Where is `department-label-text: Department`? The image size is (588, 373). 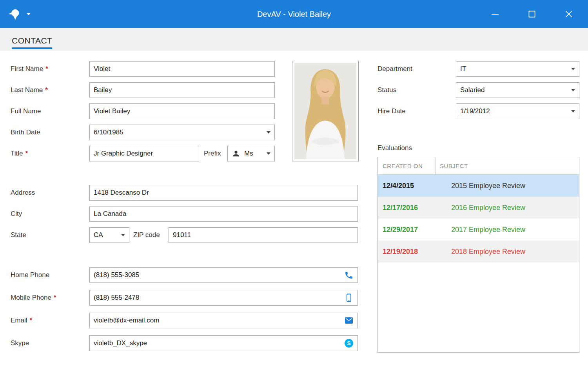 department-label-text: Department is located at coordinates (395, 69).